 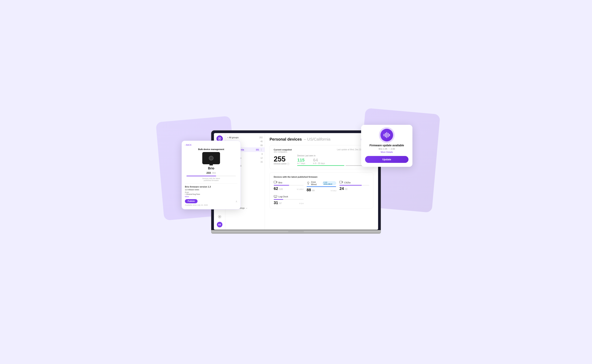 I want to click on snapshot-title: Current snapshot, so click(x=283, y=150).